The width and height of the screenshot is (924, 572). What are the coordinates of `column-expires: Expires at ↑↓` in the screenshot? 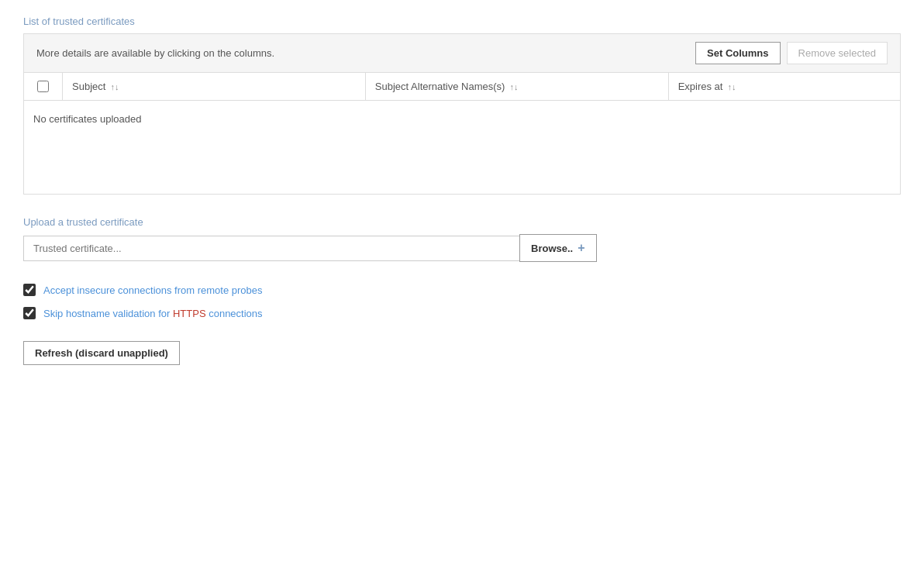 It's located at (784, 87).